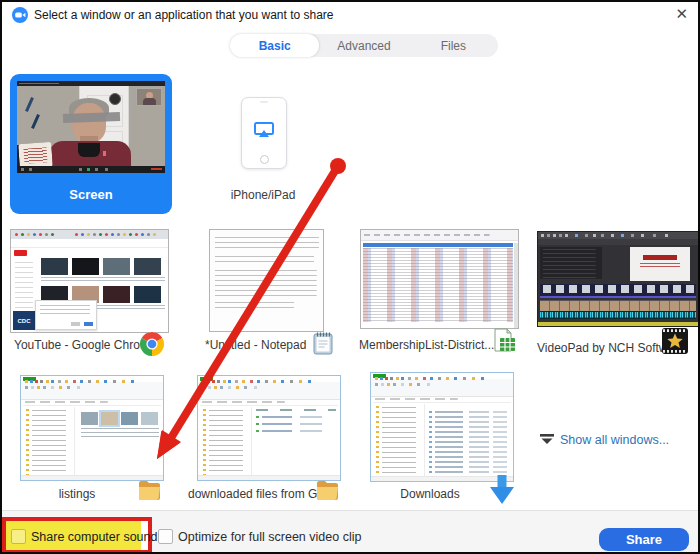 Image resolution: width=700 pixels, height=554 pixels. I want to click on share-computer-sound-checkbox, so click(18, 536).